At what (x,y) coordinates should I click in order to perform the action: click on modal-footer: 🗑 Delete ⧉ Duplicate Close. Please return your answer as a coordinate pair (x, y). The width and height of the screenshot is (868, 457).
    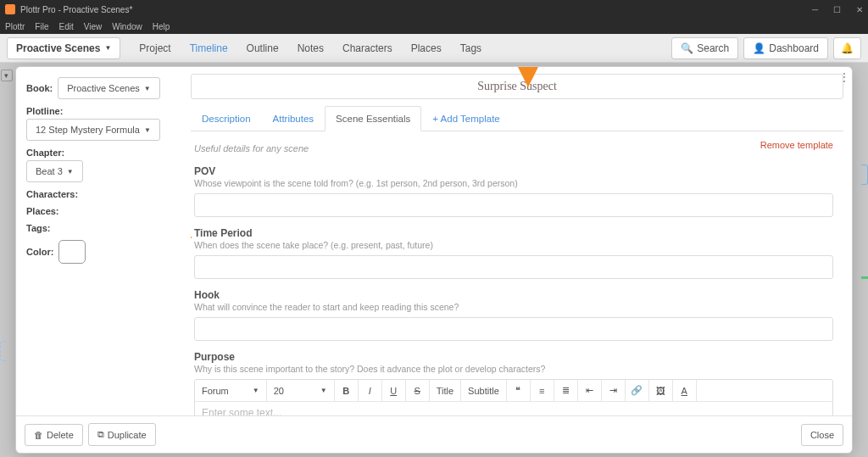
    Looking at the image, I should click on (434, 434).